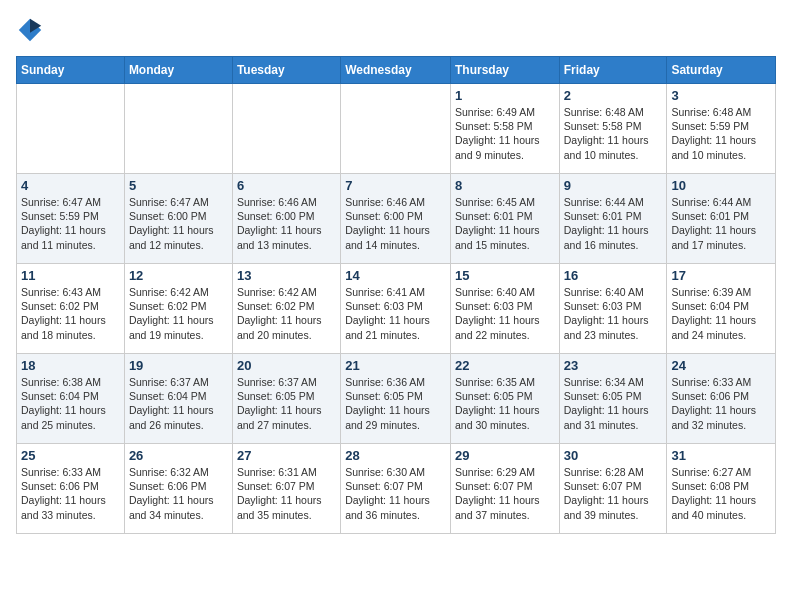 This screenshot has height=612, width=792. I want to click on weekday-header-sunday: Sunday, so click(71, 70).